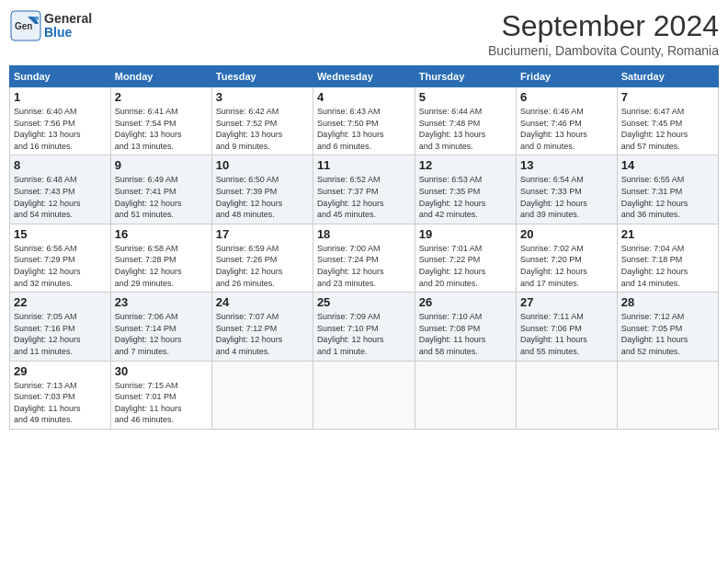  Describe the element at coordinates (567, 258) in the screenshot. I see `day-cell: 20Sunrise: 7:02 AM Sunset: 7:20 PM Dayli…` at that location.